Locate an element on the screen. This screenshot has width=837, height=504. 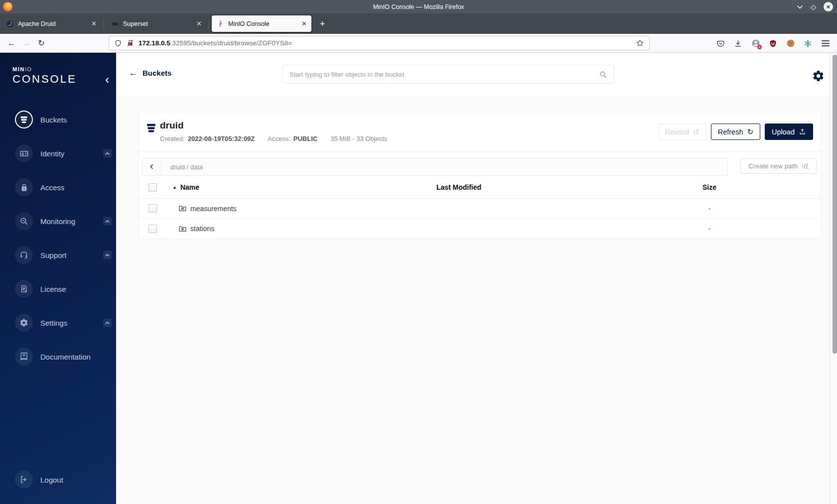
cookie-extension-icon is located at coordinates (790, 44).